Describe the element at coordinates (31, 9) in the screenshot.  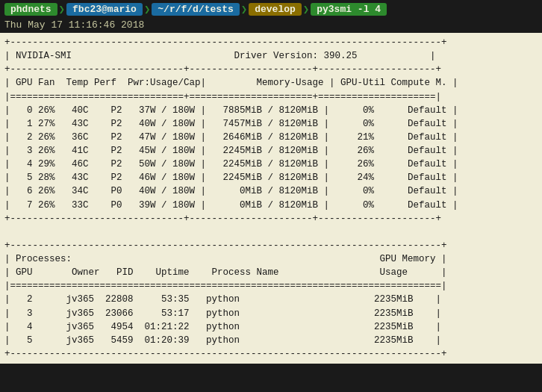
I see `prompt-username: phdnets` at that location.